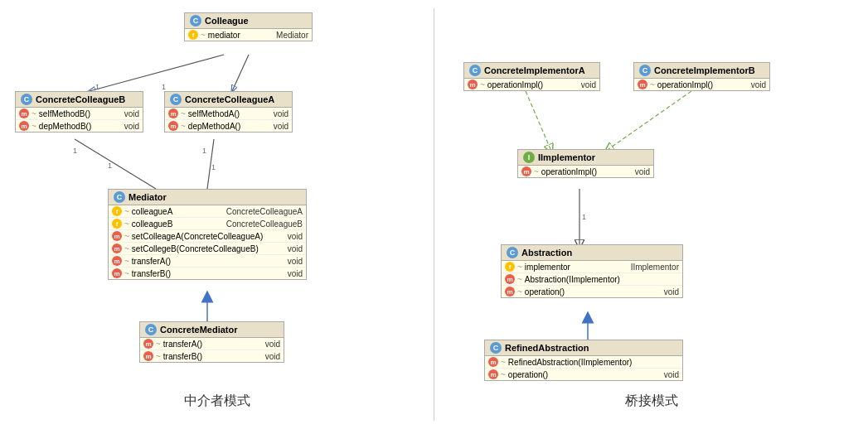 The width and height of the screenshot is (868, 429). Describe the element at coordinates (176, 99) in the screenshot. I see `class-icon-cca: C` at that location.